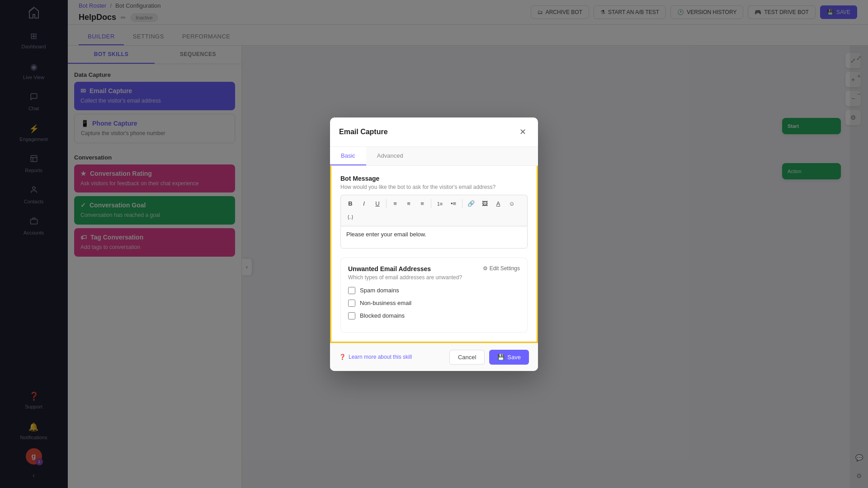  What do you see at coordinates (363, 132) in the screenshot?
I see `modal-title: Email Capture` at bounding box center [363, 132].